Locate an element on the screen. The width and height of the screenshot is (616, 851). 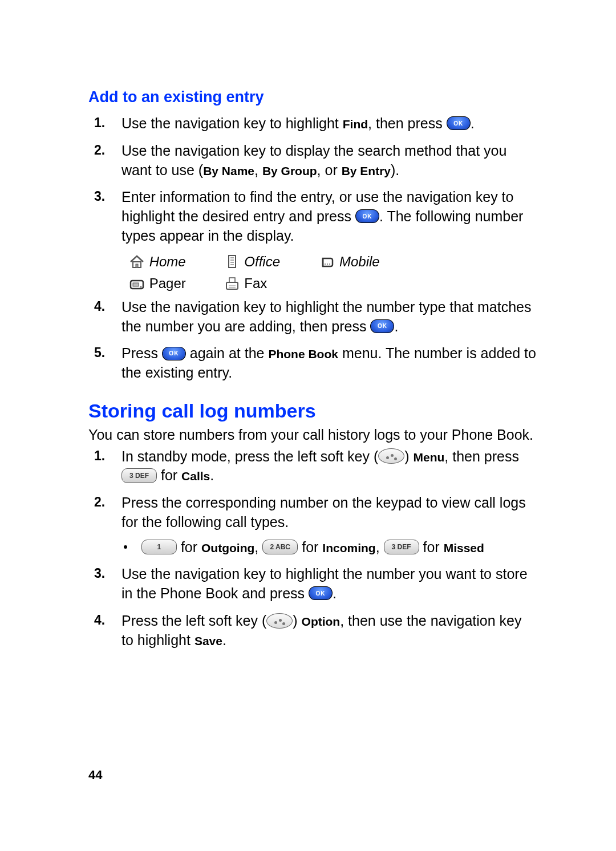
step-text: ). is located at coordinates (395, 170).